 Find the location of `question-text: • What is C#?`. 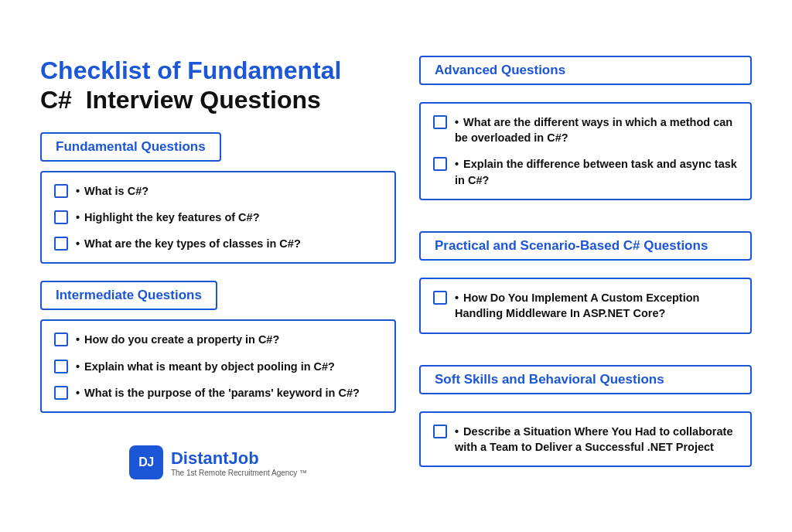

question-text: • What is C#? is located at coordinates (112, 191).